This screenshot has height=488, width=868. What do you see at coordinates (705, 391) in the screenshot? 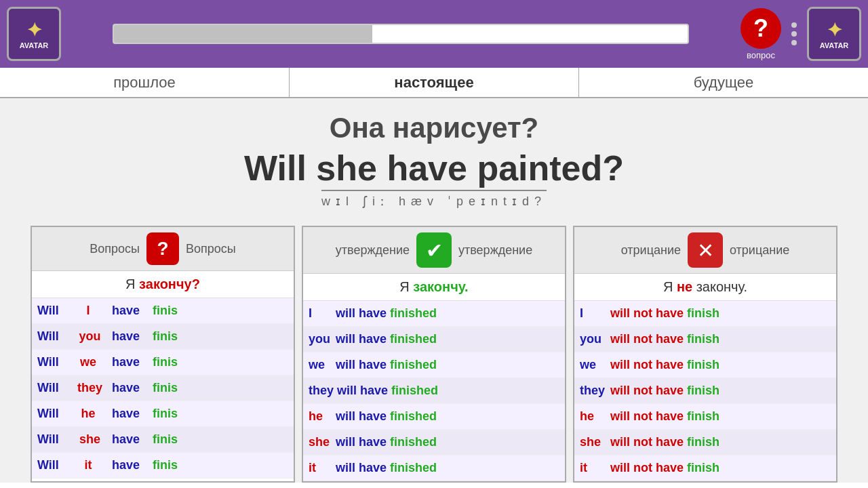
I see `negation-card-rows: I will not have finish you will not have…` at bounding box center [705, 391].